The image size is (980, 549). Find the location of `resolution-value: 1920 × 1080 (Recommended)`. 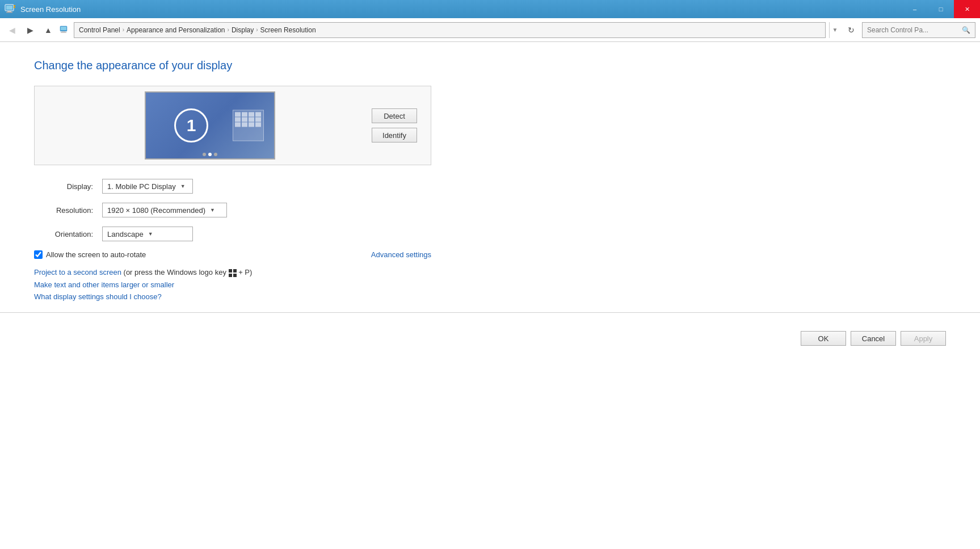

resolution-value: 1920 × 1080 (Recommended) is located at coordinates (157, 210).